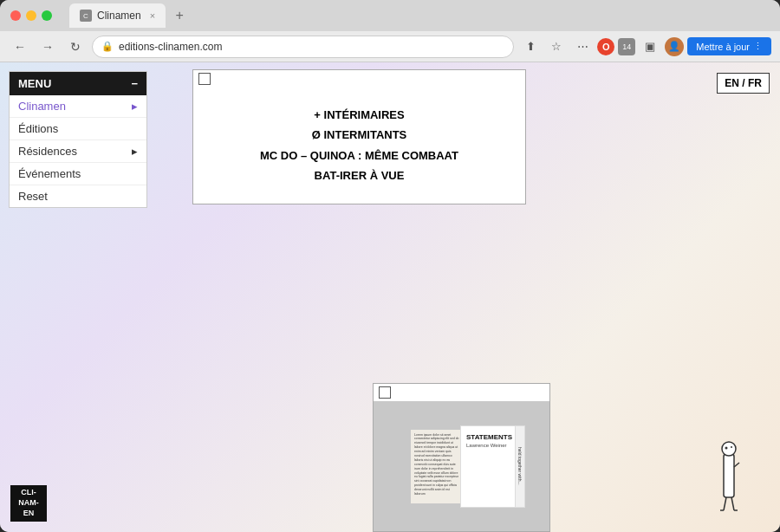  I want to click on sidebar-button: ▣, so click(650, 47).